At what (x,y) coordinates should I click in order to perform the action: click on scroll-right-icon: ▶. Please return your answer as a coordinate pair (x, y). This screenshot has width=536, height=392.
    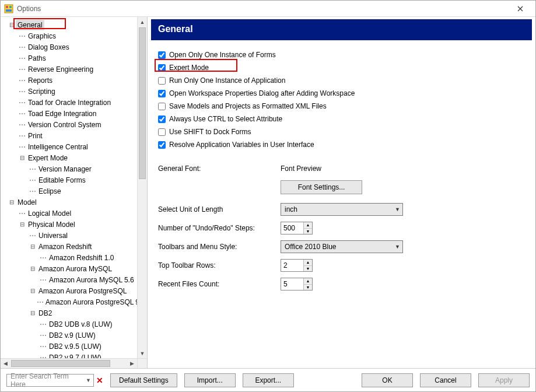
    Looking at the image, I should click on (132, 363).